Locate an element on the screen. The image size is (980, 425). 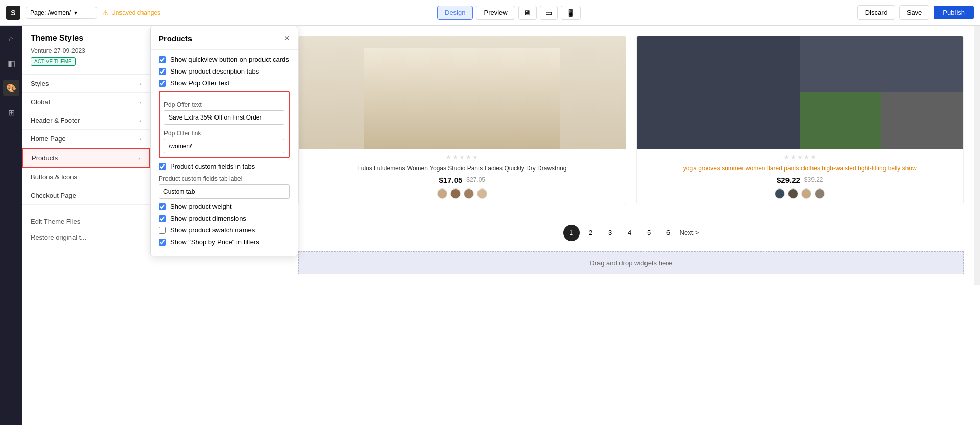
sidebar-item-checkout: Checkout Page is located at coordinates (86, 196).